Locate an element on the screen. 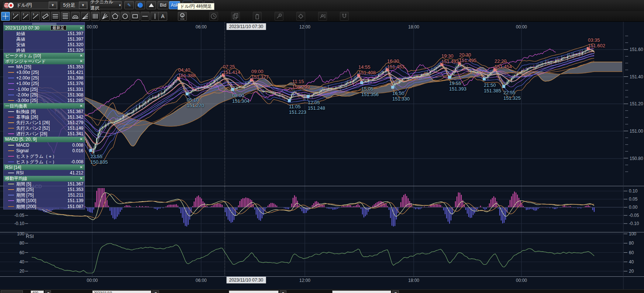 The width and height of the screenshot is (644, 293). horizontal-line-button is located at coordinates (145, 16).